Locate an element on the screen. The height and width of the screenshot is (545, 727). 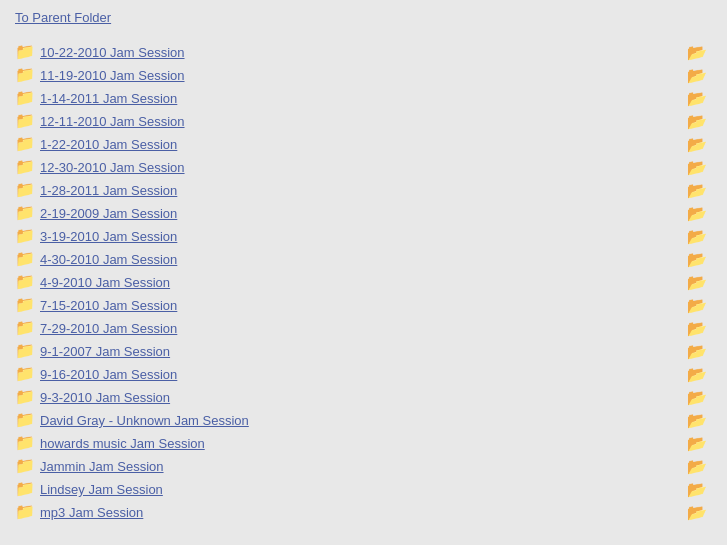
folder-link: 11-19-2010 Jam Session is located at coordinates (364, 76).